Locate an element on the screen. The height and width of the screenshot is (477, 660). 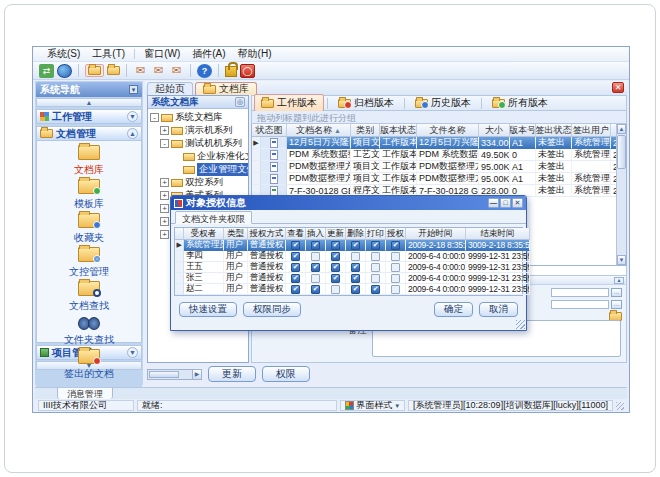
permission-button: 权限 is located at coordinates (286, 374).